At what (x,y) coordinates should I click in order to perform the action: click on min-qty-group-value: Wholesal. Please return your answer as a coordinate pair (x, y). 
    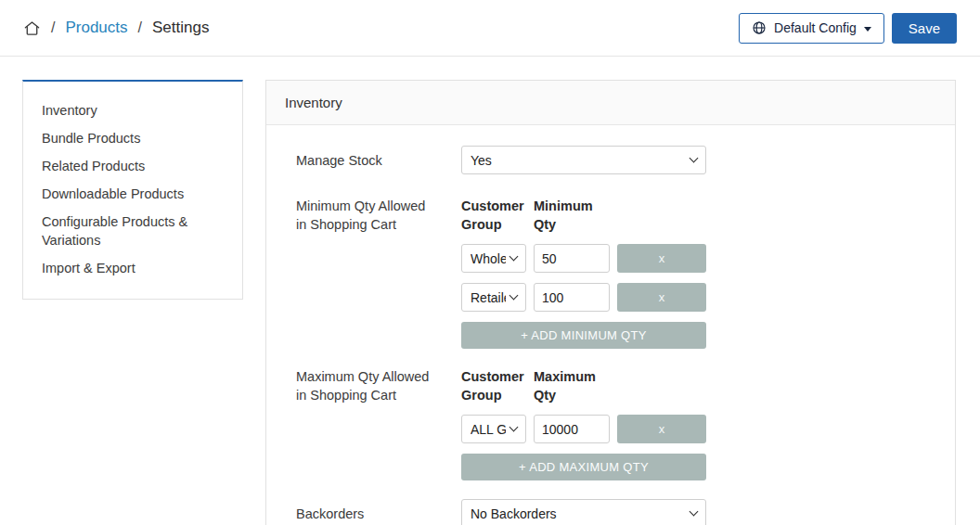
    Looking at the image, I should click on (488, 259).